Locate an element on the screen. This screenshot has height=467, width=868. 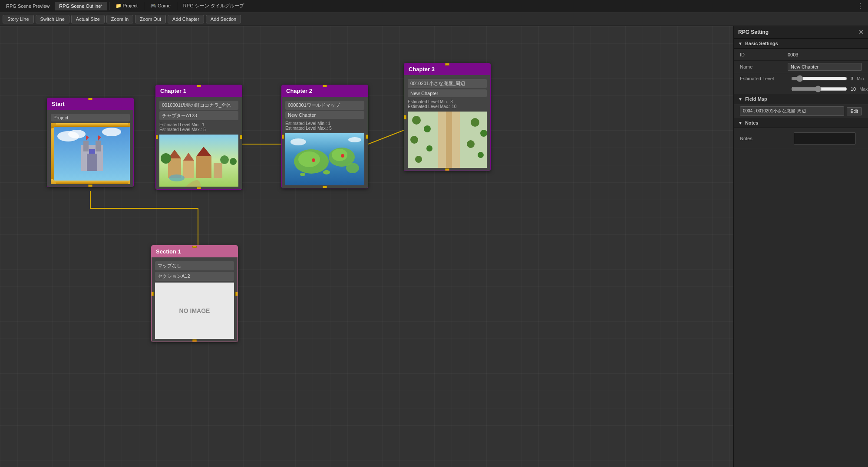
chapter1-handle-bottom is located at coordinates (199, 188).